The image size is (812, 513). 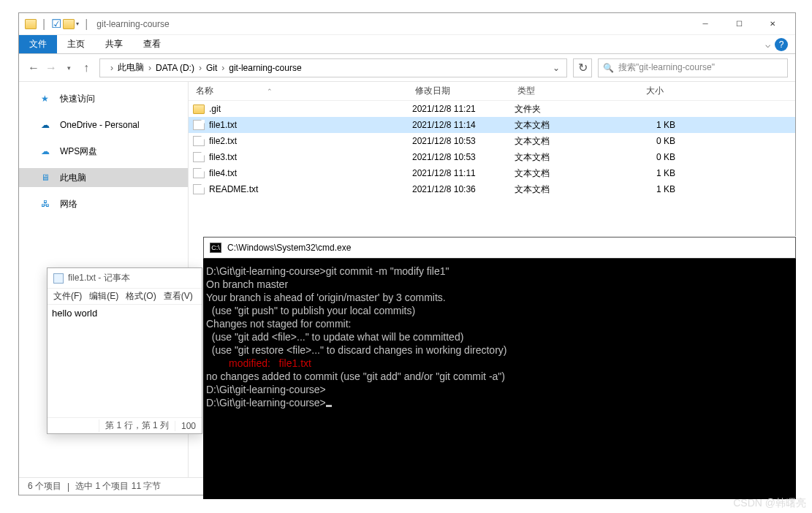 What do you see at coordinates (463, 157) in the screenshot?
I see `file-date: 2021/12/8 10:53` at bounding box center [463, 157].